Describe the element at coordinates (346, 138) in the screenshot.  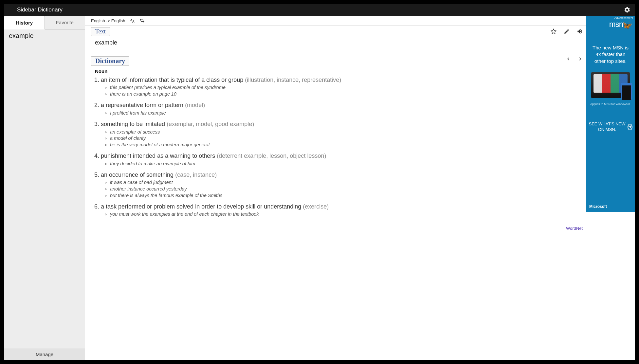
I see `example-sentence: a model of clarity` at that location.